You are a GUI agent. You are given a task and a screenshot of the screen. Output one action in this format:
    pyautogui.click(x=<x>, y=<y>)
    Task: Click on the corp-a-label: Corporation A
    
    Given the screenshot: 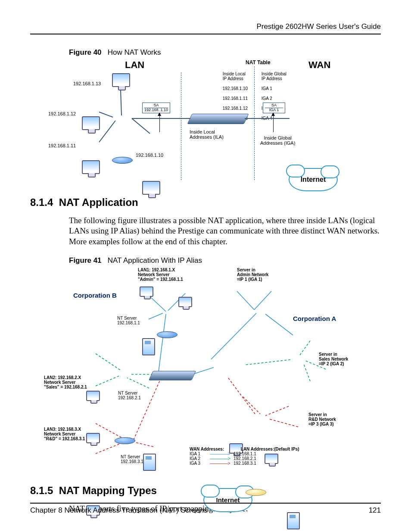 What is the action you would take?
    pyautogui.click(x=314, y=319)
    